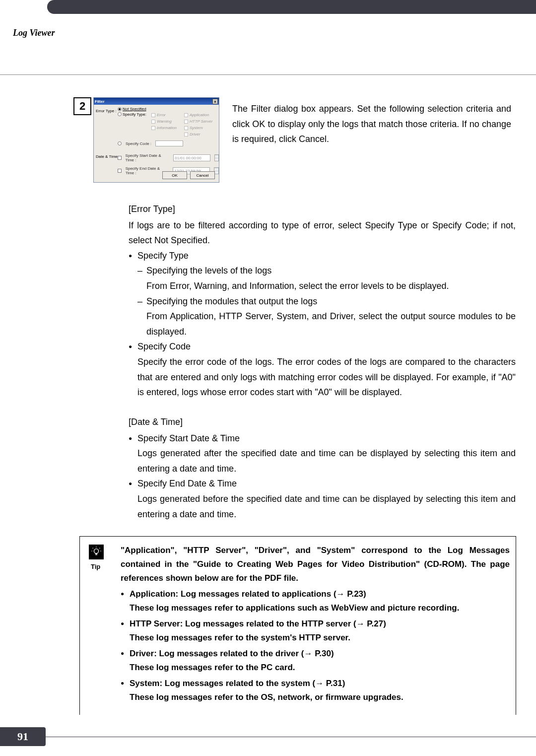 Image resolution: width=536 pixels, height=756 pixels. What do you see at coordinates (322, 346) in the screenshot?
I see `specify-code-head: Specify Code` at bounding box center [322, 346].